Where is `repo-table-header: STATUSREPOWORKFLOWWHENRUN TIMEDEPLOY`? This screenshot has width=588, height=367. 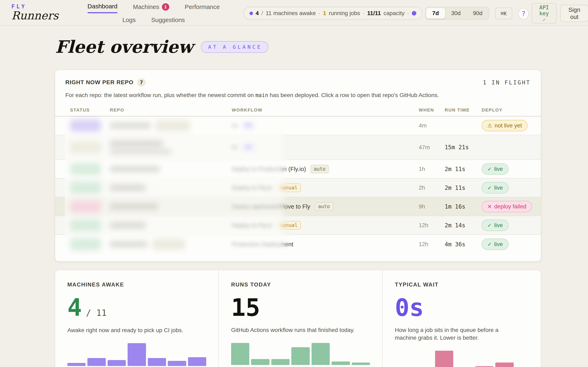
repo-table-header: STATUSREPOWORKFLOWWHENRUN TIMEDEPLOY is located at coordinates (298, 112).